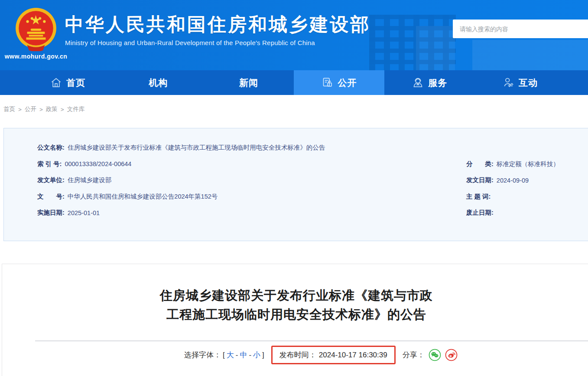 The height and width of the screenshot is (376, 588). I want to click on issuing-unit-value: 住房城乡建设部, so click(90, 180).